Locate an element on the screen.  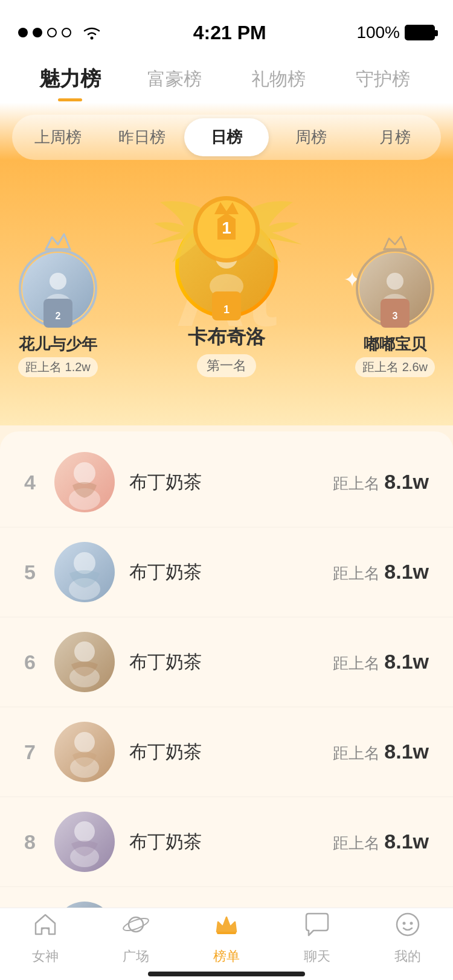
list-rank-5: 5 is located at coordinates (39, 572).